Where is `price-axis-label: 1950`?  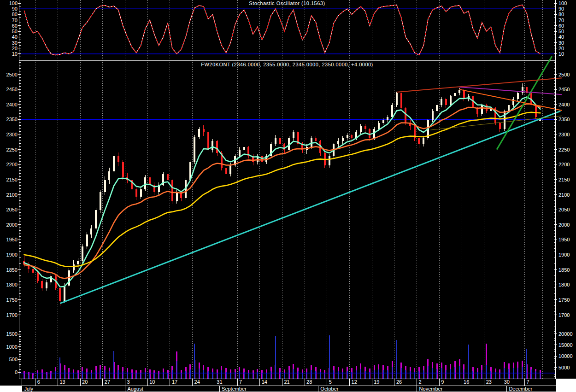
price-axis-label: 1950 is located at coordinates (12, 240).